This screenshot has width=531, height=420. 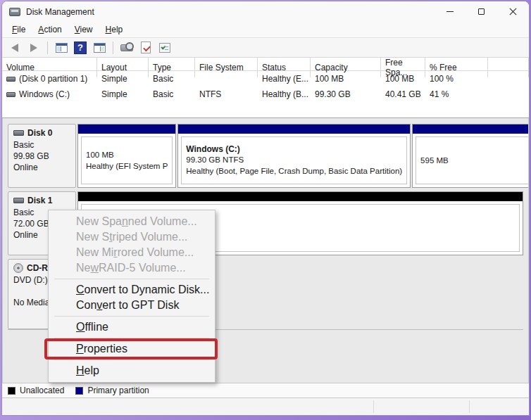 I want to click on menu-item-convert-to-dynamic-disk: Convert to Dynamic Disk..., so click(x=132, y=290).